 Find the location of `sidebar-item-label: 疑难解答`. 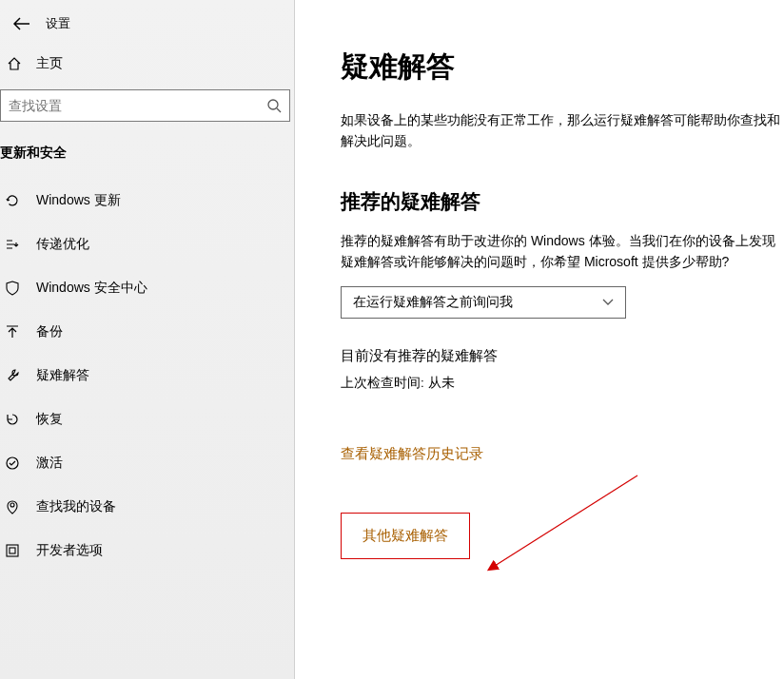

sidebar-item-label: 疑难解答 is located at coordinates (63, 376).